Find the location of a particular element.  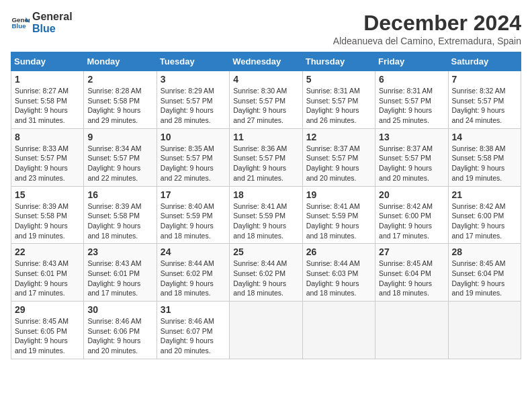

day-info: Sunrise: 8:35 AMSunset: 5:57 PMDaylight:… is located at coordinates (193, 164).